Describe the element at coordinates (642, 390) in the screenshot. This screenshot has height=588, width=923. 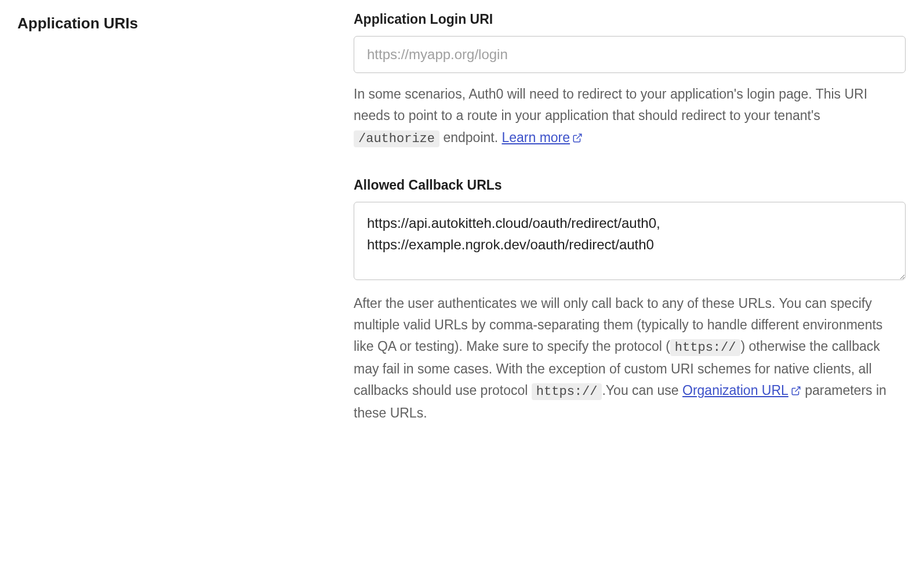
I see `help-text-segment: .You can use` at that location.